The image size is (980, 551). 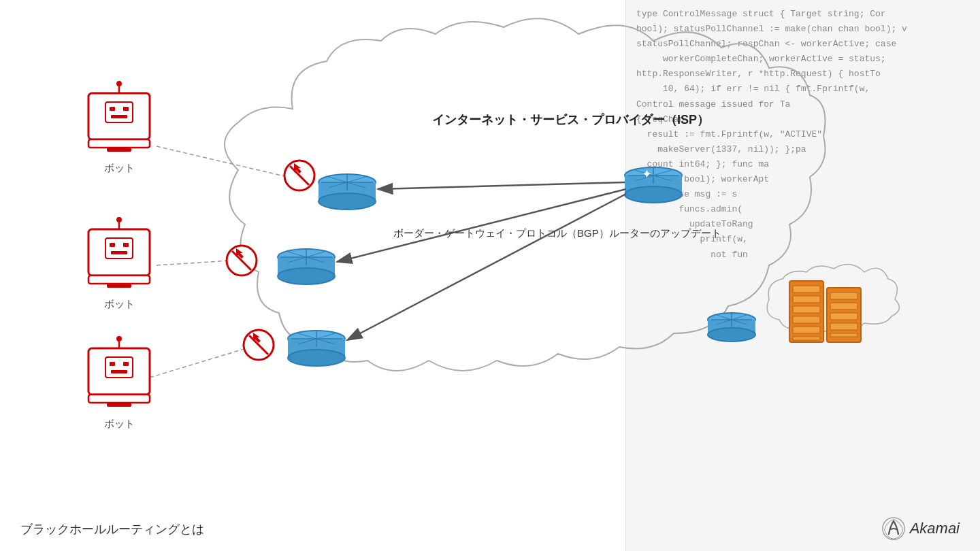 What do you see at coordinates (570, 120) in the screenshot?
I see `isp-label: インターネット・サービス・プロバイダー（ISP）` at bounding box center [570, 120].